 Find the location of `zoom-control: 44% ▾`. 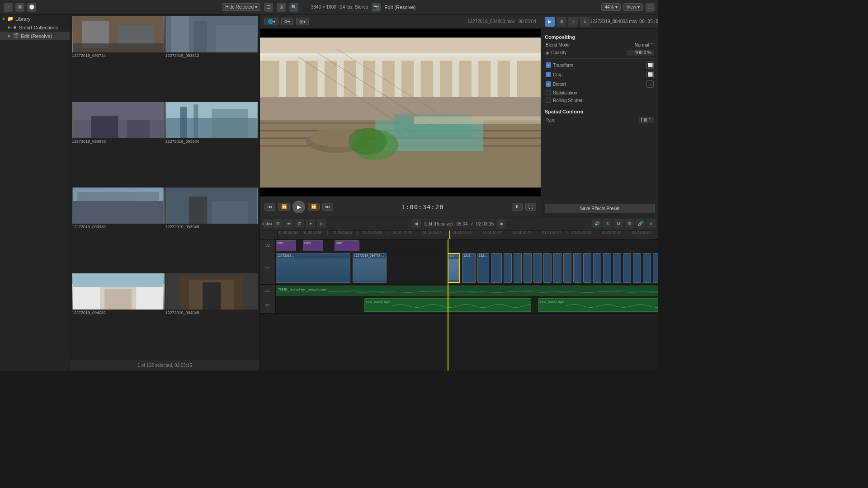

zoom-control: 44% ▾ is located at coordinates (611, 7).